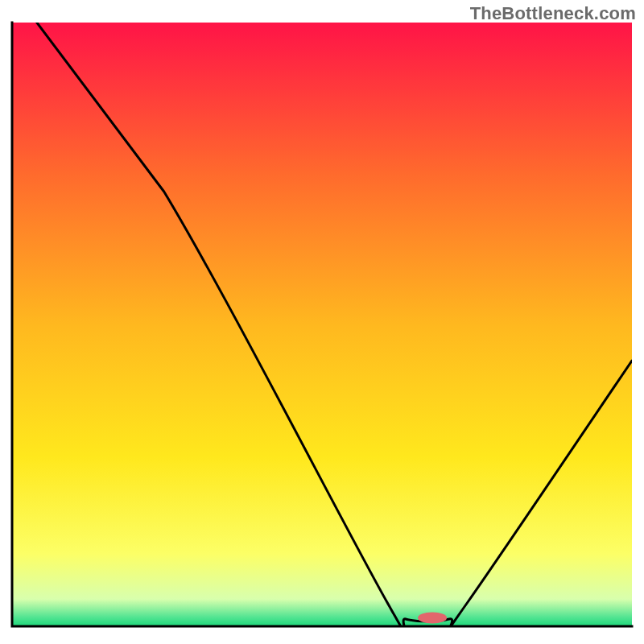 The height and width of the screenshot is (644, 644). I want to click on optimal-marker, so click(432, 618).